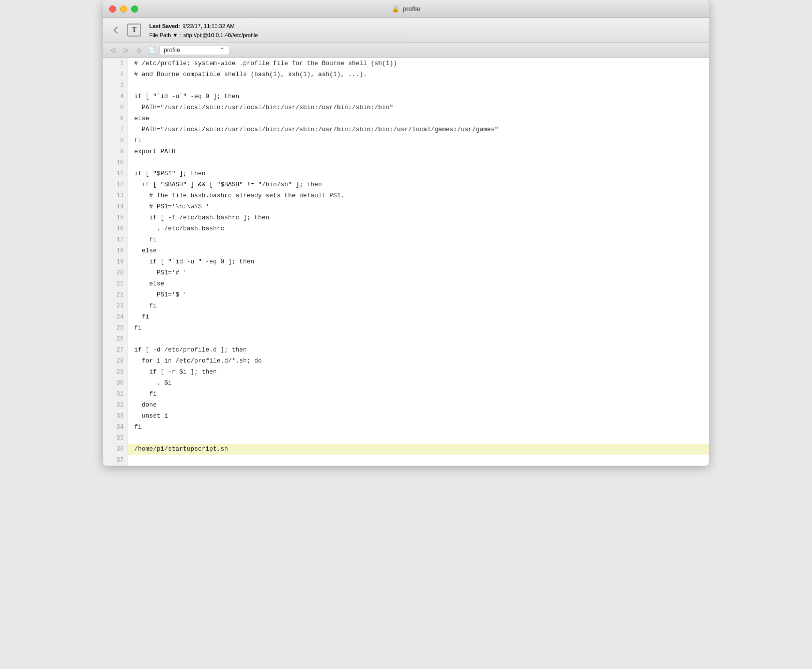 The image size is (812, 669). Describe the element at coordinates (406, 50) in the screenshot. I see `nav-bar: ◁ ▷ ◇ 📄 profile ⌃` at that location.